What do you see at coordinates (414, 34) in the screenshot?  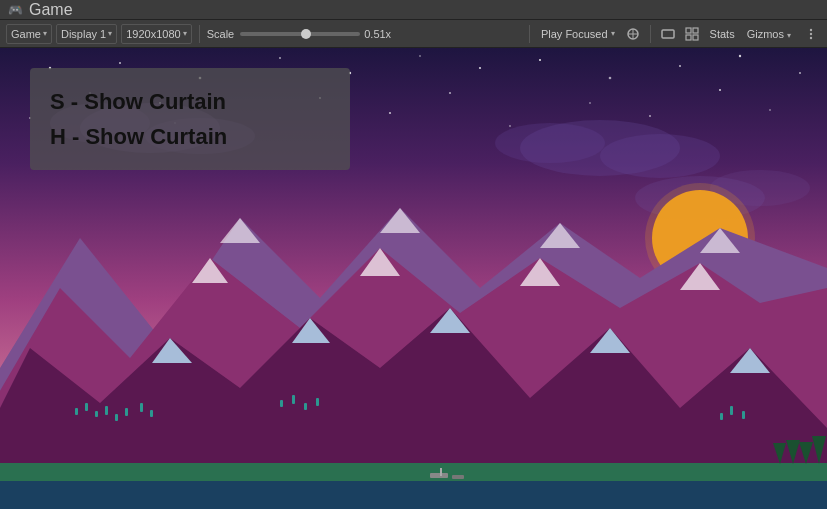 I see `toolbar: Game ▾ Display 1 ▾ 1920x1080 ▾ Scale 0.5…` at bounding box center [414, 34].